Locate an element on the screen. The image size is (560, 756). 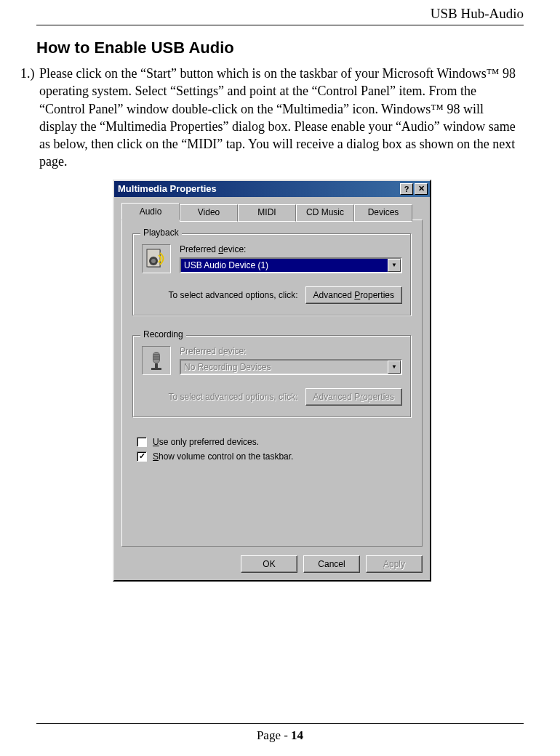
cancel-button: Cancel is located at coordinates (332, 564).